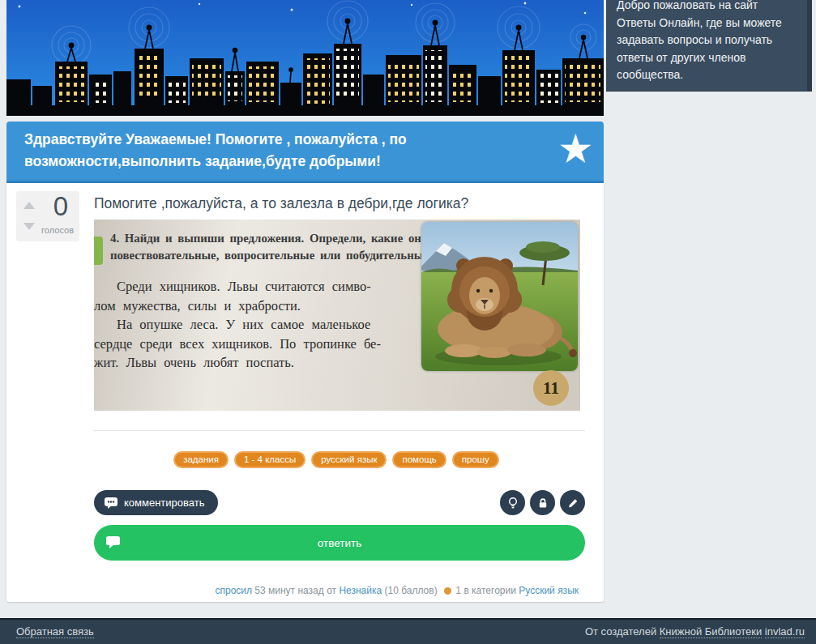 The height and width of the screenshot is (644, 816). What do you see at coordinates (489, 591) in the screenshot?
I see `in-category-text: в категории` at bounding box center [489, 591].